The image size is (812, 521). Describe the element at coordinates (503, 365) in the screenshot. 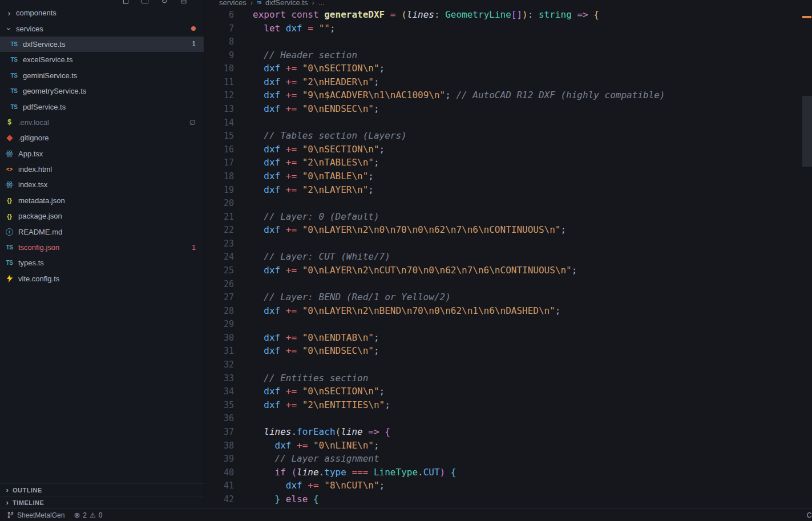

I see `code-line: 32` at that location.